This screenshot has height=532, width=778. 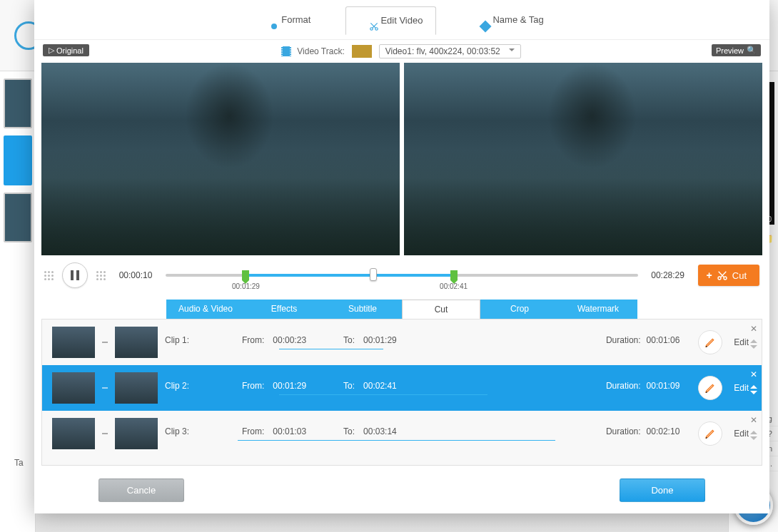 I want to click on bg-task-label: Ta, so click(x=19, y=463).